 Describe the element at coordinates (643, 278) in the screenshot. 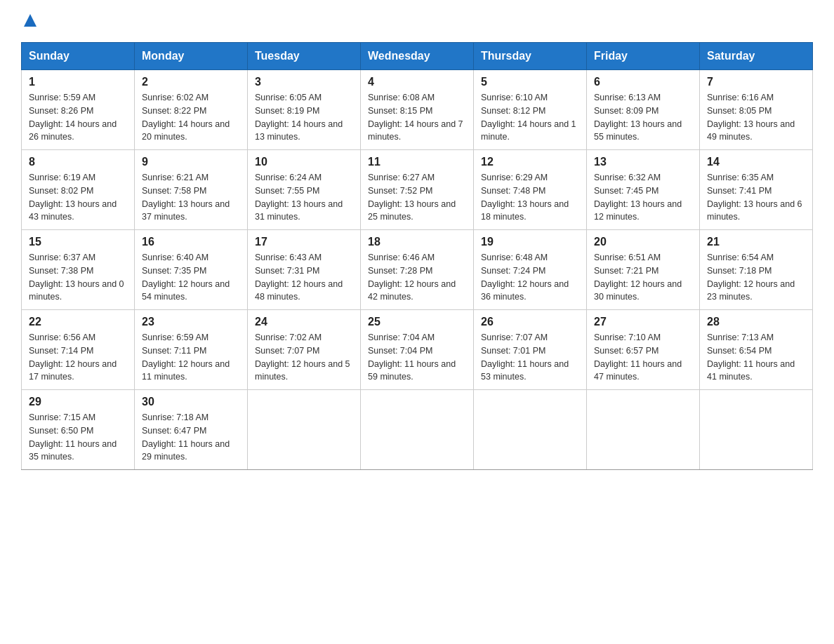

I see `day-info: Sunrise: 6:51 AMSunset: 7:21 PMDaylight:…` at that location.